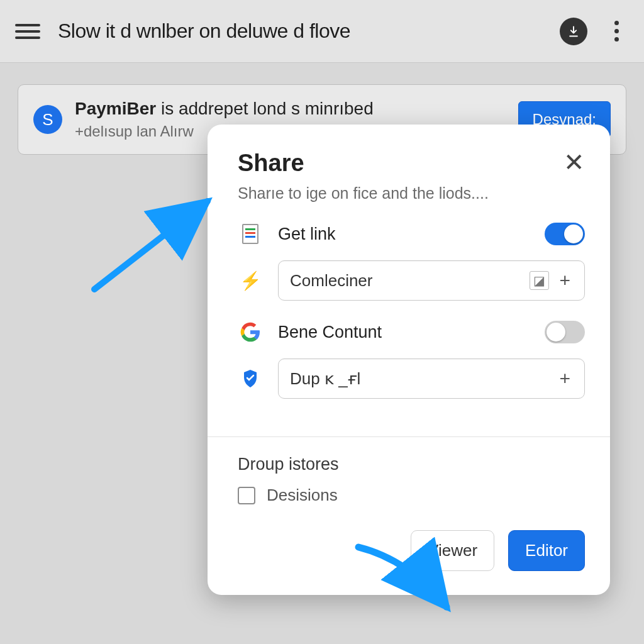 The image size is (644, 644). I want to click on document-icon, so click(250, 234).